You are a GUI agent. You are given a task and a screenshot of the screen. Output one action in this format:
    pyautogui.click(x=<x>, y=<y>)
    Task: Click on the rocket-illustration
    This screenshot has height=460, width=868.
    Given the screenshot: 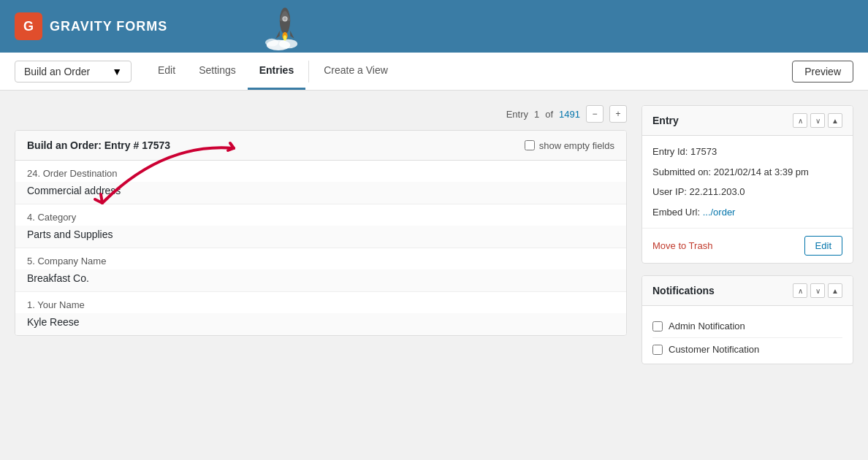 What is the action you would take?
    pyautogui.click(x=285, y=26)
    